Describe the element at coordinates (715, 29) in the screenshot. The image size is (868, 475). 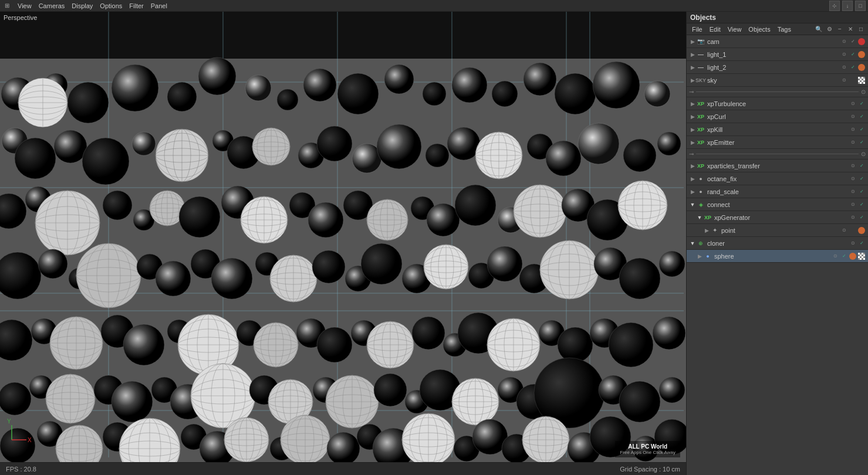
I see `omenu-edit: Edit` at that location.